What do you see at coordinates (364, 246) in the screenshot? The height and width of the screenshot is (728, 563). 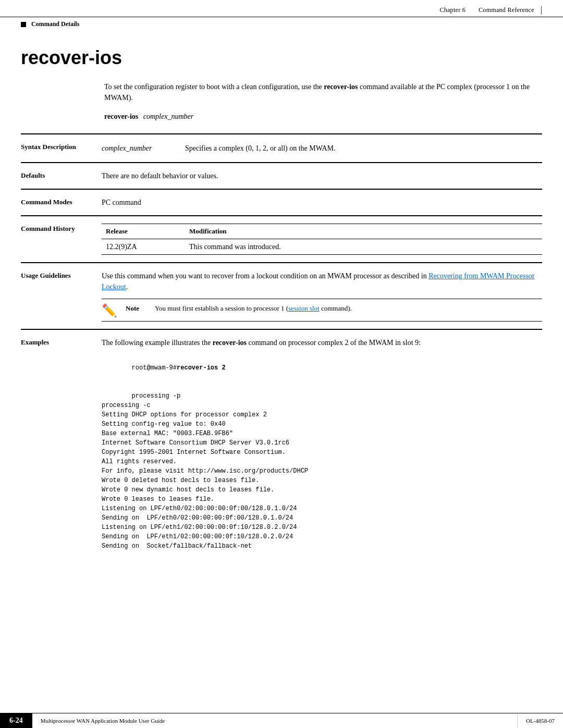 I see `history-modification: This command was introduced.` at bounding box center [364, 246].